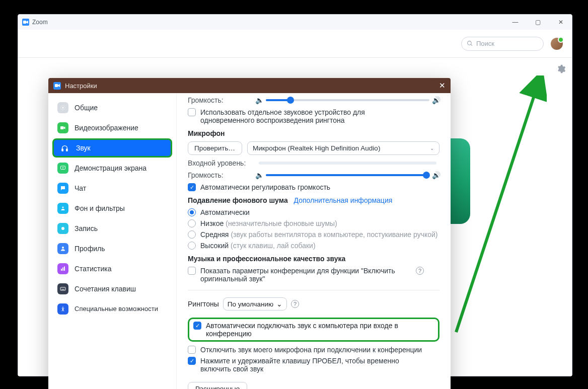  I want to click on advanced-button: Расширенные, so click(217, 385).